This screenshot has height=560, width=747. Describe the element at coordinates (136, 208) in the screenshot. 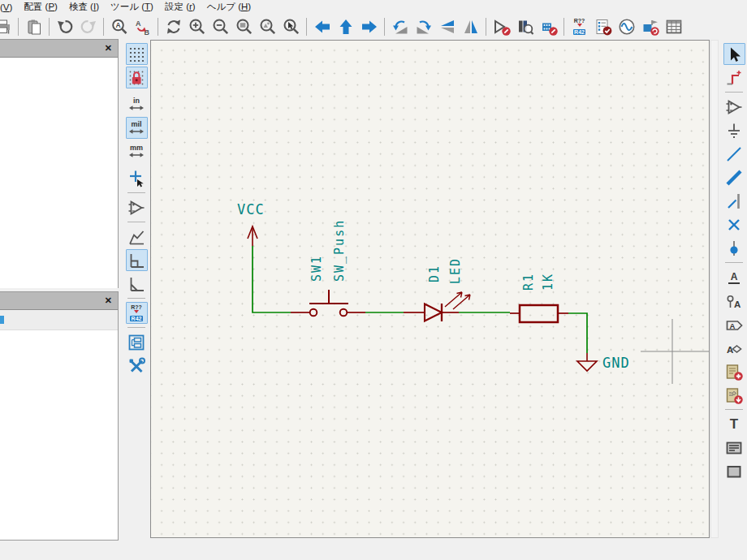

I see `opamp-icon` at that location.